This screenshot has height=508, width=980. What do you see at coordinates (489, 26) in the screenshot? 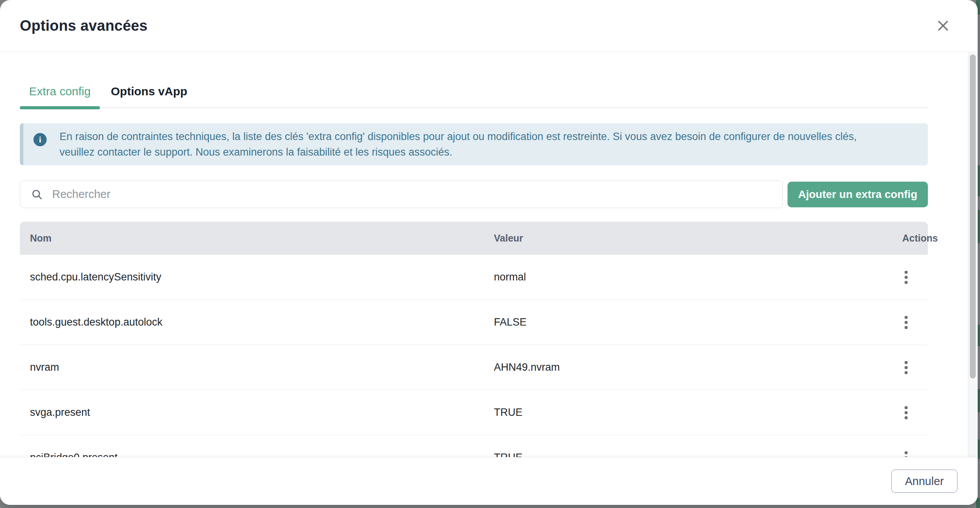
I see `dialog-header: Options avancées` at bounding box center [489, 26].